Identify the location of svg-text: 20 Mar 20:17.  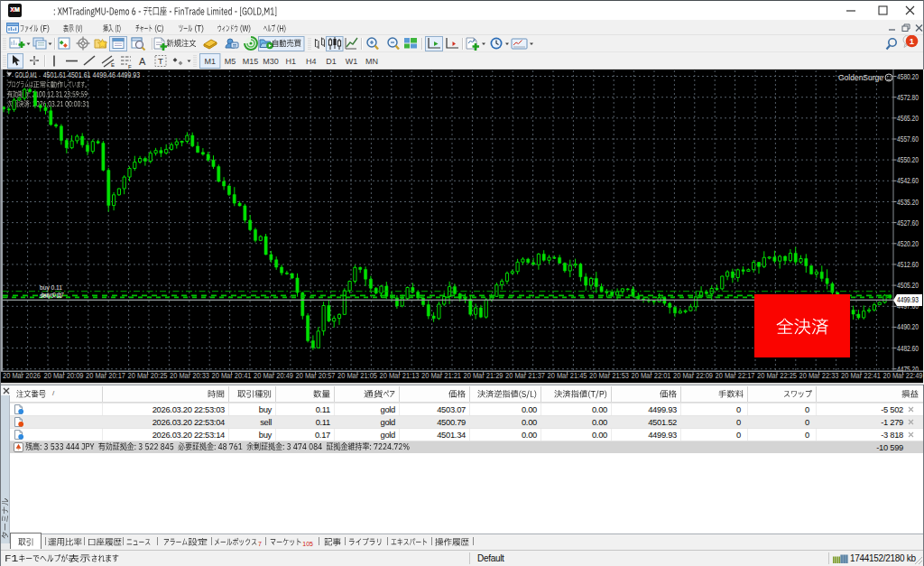
(106, 376).